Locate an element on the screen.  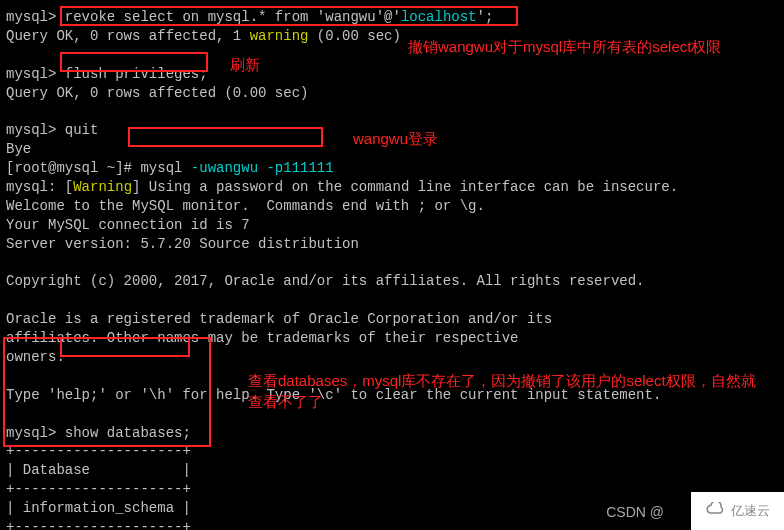
terminal-line-18: affiliates. Other names may be trademark… is located at coordinates (392, 338).